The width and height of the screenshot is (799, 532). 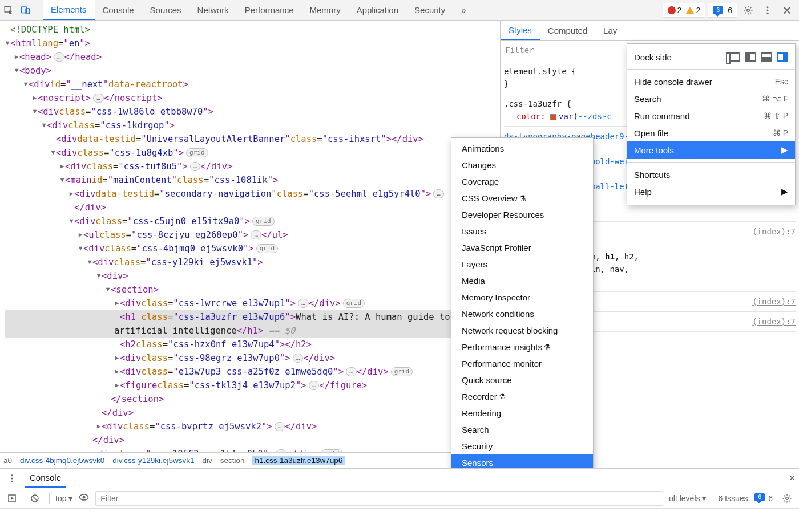 I want to click on bc-item: a0, so click(x=8, y=461).